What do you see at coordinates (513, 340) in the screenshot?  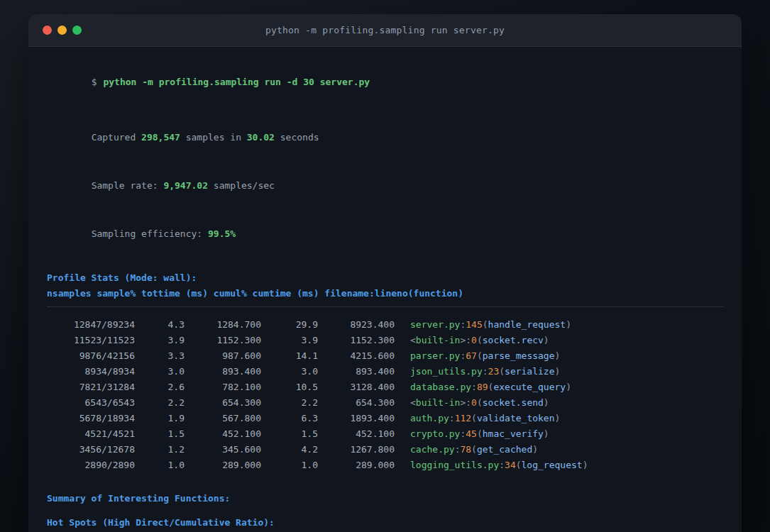 I see `function-name: socket.recv` at bounding box center [513, 340].